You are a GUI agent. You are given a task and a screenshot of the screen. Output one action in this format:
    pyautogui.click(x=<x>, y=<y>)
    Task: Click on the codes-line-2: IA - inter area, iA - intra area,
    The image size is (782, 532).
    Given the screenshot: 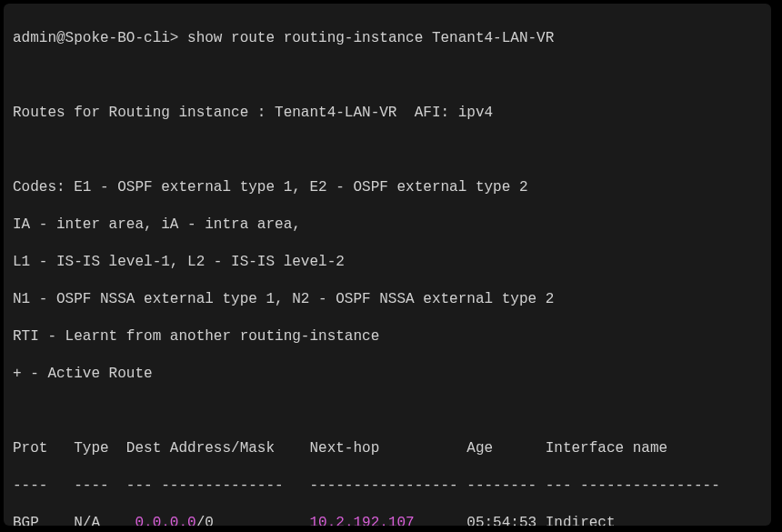 What is the action you would take?
    pyautogui.click(x=387, y=225)
    